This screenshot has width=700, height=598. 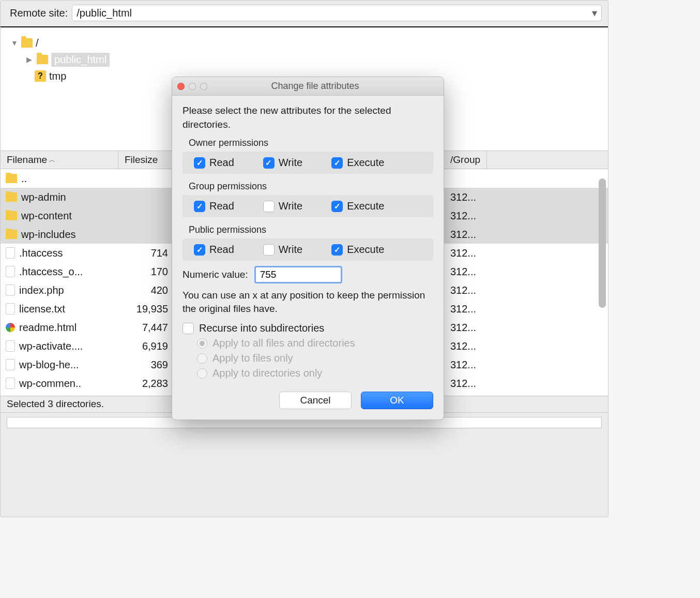 What do you see at coordinates (595, 13) in the screenshot?
I see `chevron-down-icon: ▾` at bounding box center [595, 13].